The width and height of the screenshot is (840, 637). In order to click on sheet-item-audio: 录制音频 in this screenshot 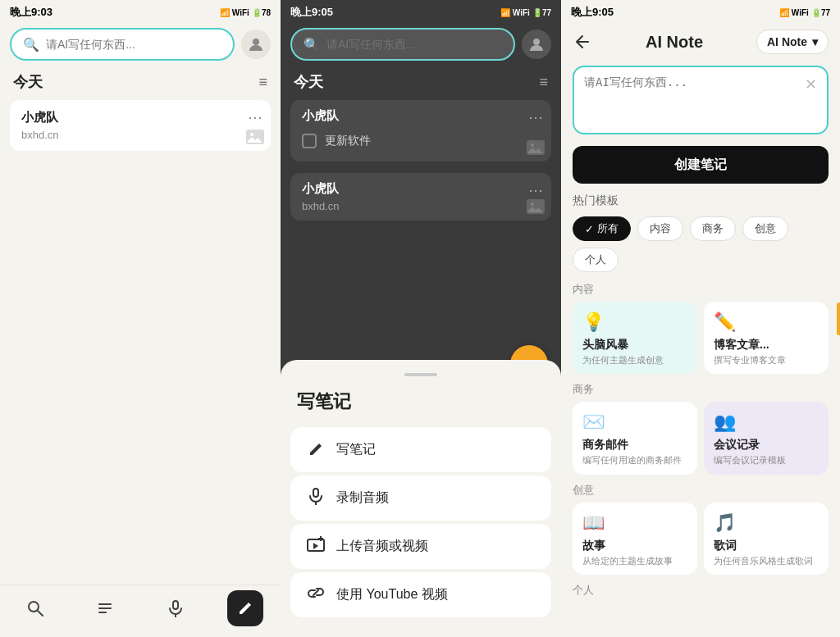, I will do `click(421, 498)`.